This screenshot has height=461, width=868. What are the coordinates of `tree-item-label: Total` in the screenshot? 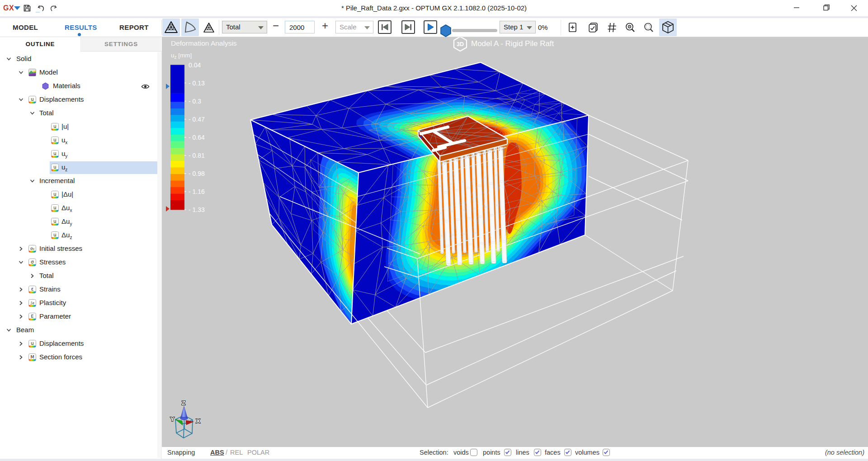 It's located at (47, 113).